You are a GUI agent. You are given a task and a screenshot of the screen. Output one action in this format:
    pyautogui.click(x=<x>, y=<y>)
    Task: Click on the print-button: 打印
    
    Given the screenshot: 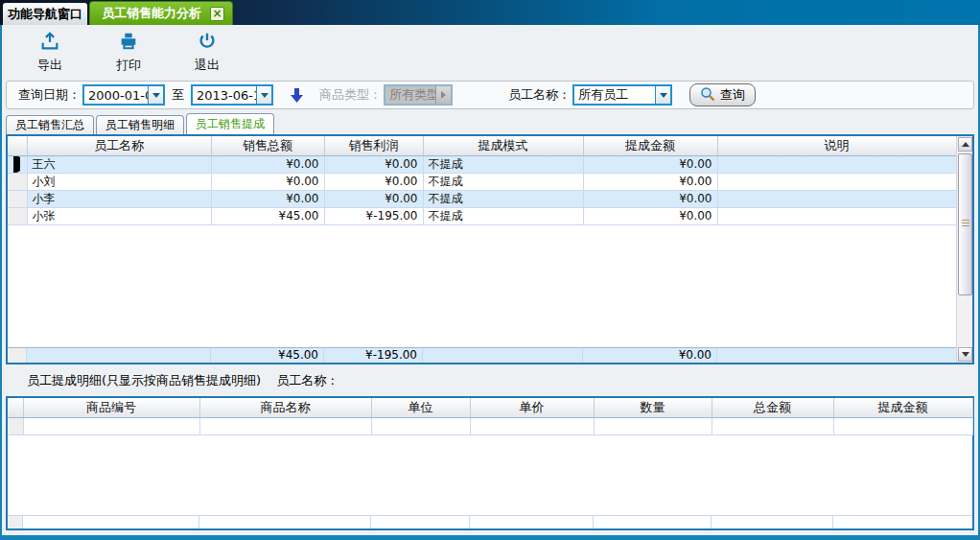 What is the action you would take?
    pyautogui.click(x=128, y=52)
    